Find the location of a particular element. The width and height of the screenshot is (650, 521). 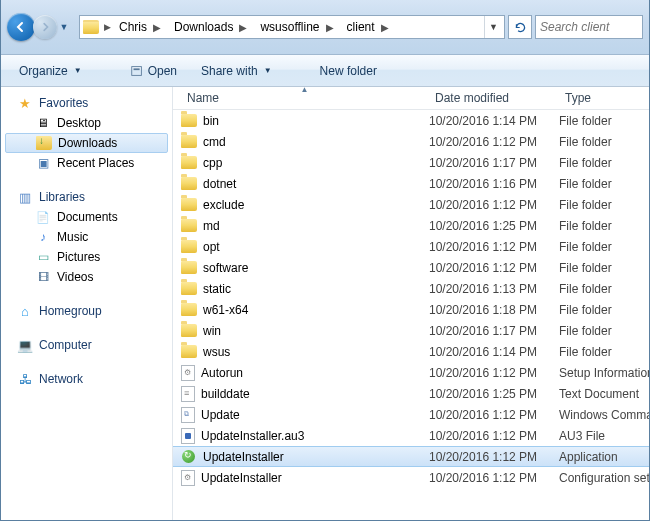

file-row: cmd10/20/2016 1:12 PMFile folder is located at coordinates (411, 142).